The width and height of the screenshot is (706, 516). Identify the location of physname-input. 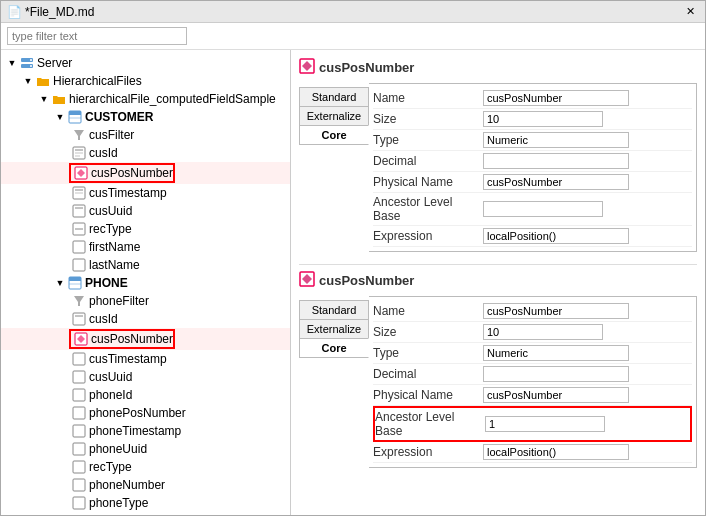
(556, 182).